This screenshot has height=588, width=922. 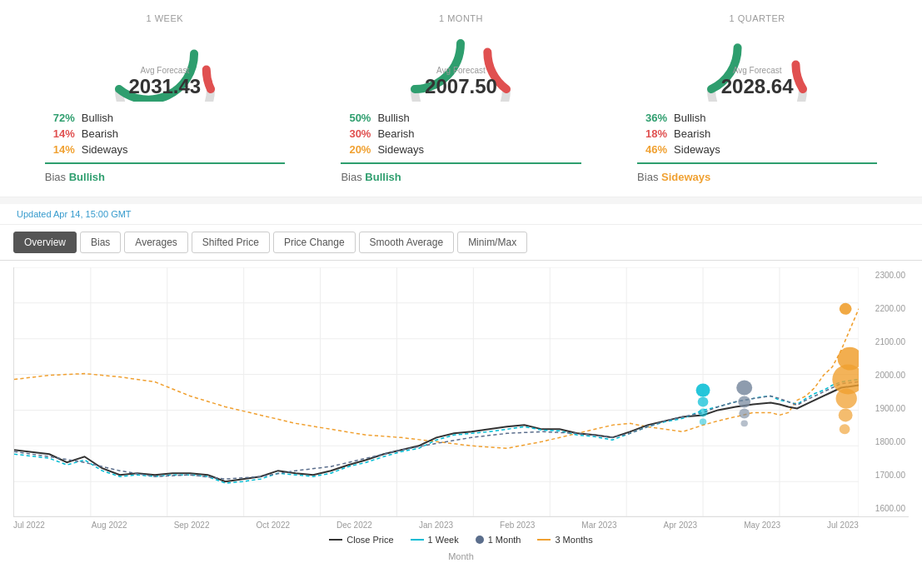 What do you see at coordinates (461, 163) in the screenshot?
I see `divider-month` at bounding box center [461, 163].